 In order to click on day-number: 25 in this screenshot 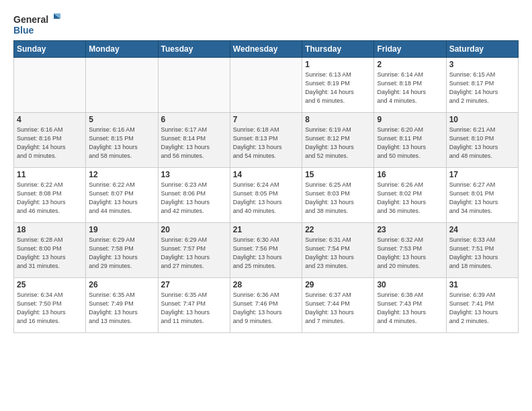, I will do `click(50, 285)`.